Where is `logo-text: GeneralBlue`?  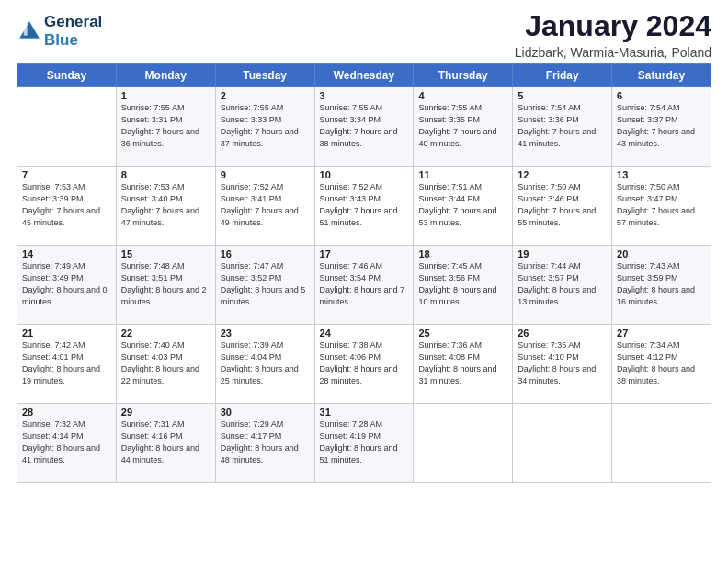
logo-text: GeneralBlue is located at coordinates (74, 31).